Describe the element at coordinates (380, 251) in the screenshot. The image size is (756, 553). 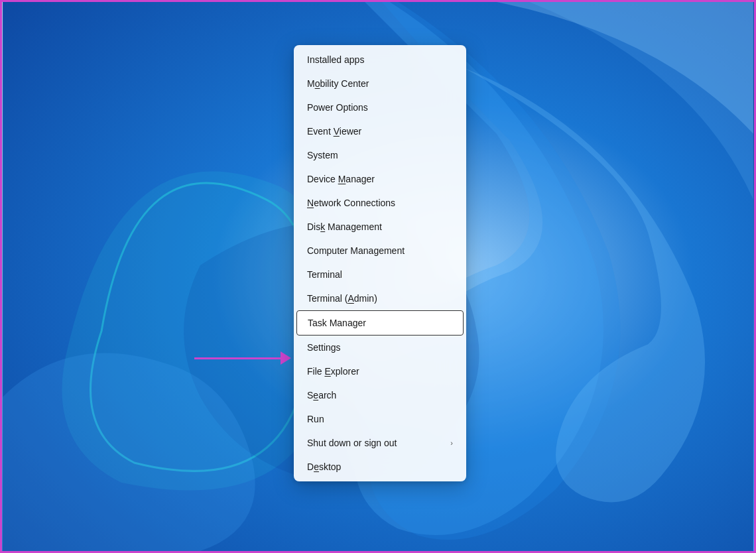
I see `menu-item-computer-management: Computer Management` at that location.